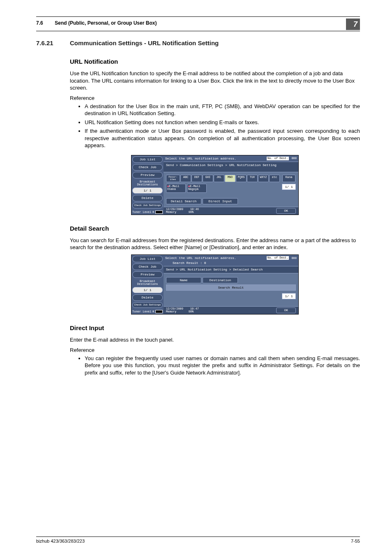 This screenshot has width=392, height=555. I want to click on header-section-number: 7.6, so click(45, 23).